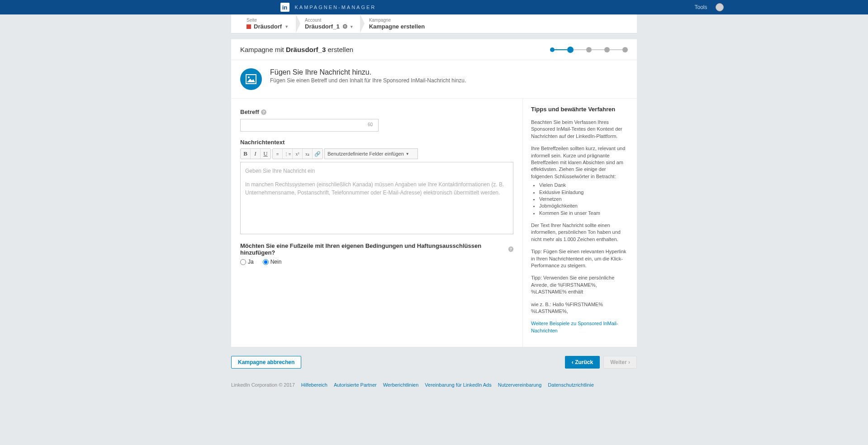  What do you see at coordinates (584, 206) in the screenshot?
I see `tip-bullet: Jobmöglichkeiten` at bounding box center [584, 206].